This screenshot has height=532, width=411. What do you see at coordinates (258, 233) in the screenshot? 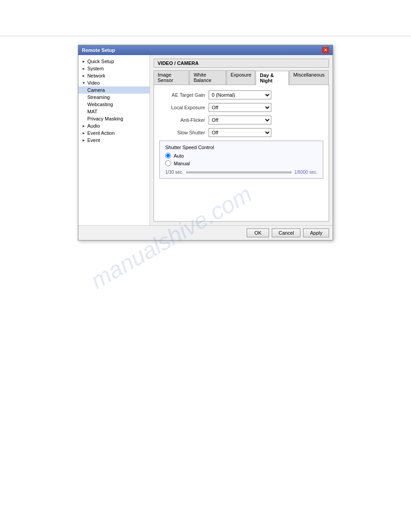
I see `ok-button: OK` at bounding box center [258, 233].